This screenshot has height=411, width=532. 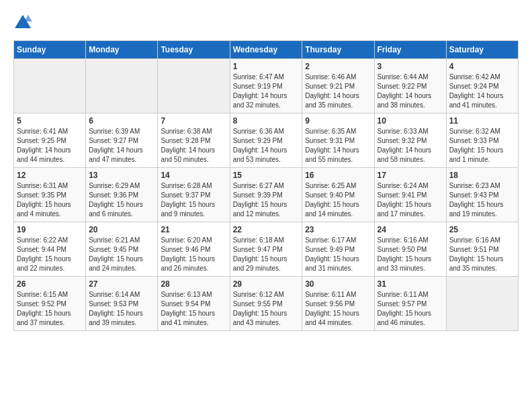 I want to click on day-number: 8, so click(x=266, y=121).